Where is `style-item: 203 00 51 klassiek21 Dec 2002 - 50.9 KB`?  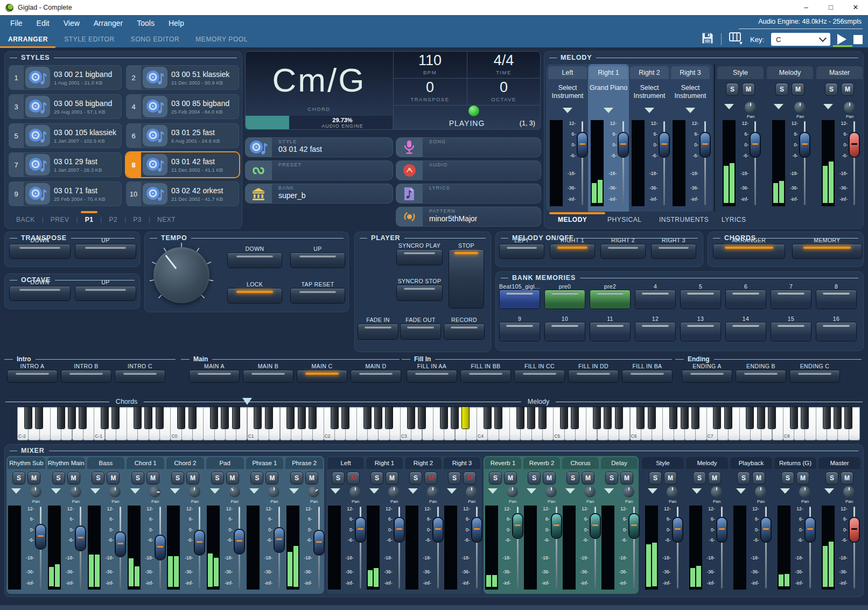 style-item: 203 00 51 klassiek21 Dec 2002 - 50.9 KB is located at coordinates (183, 78).